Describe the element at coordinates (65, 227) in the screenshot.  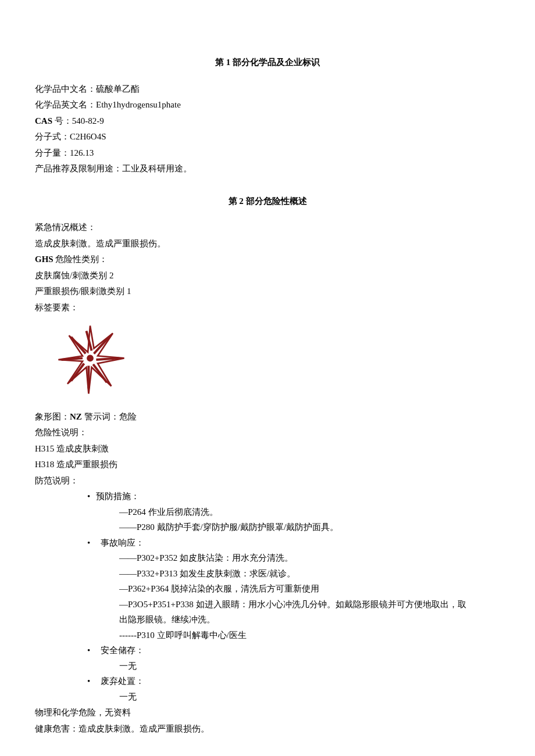
I see `emergency-label-text: 紧急情况概述：` at that location.